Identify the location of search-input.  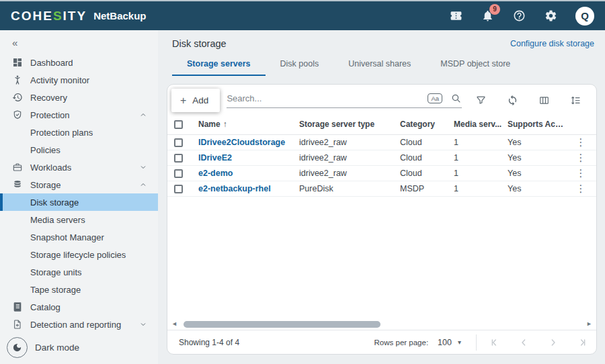
(327, 98).